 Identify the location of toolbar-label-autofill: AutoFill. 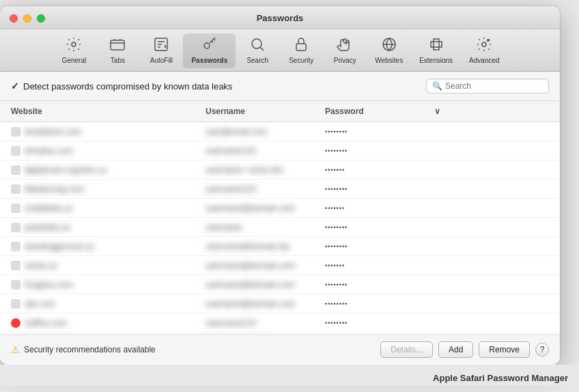
(161, 60).